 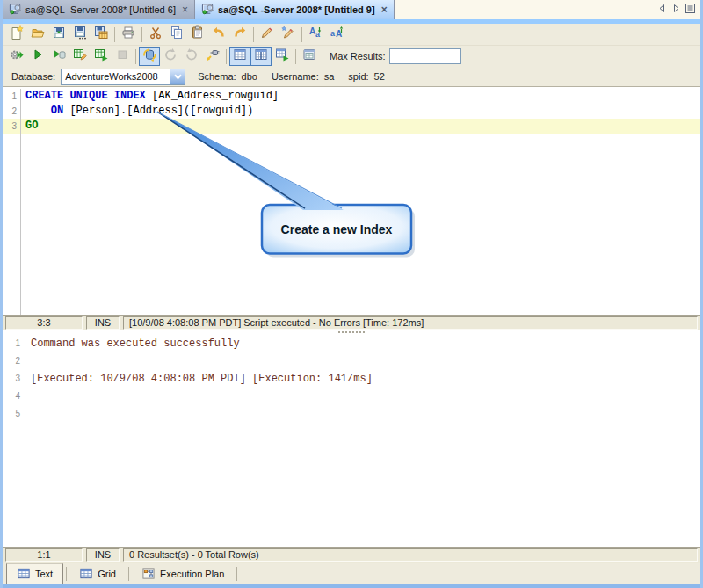 I want to click on tab-next-icon, so click(x=677, y=10).